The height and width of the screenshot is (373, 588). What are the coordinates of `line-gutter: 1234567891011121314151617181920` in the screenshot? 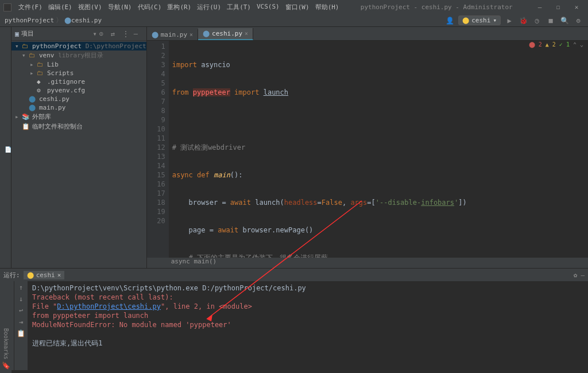 It's located at (158, 149).